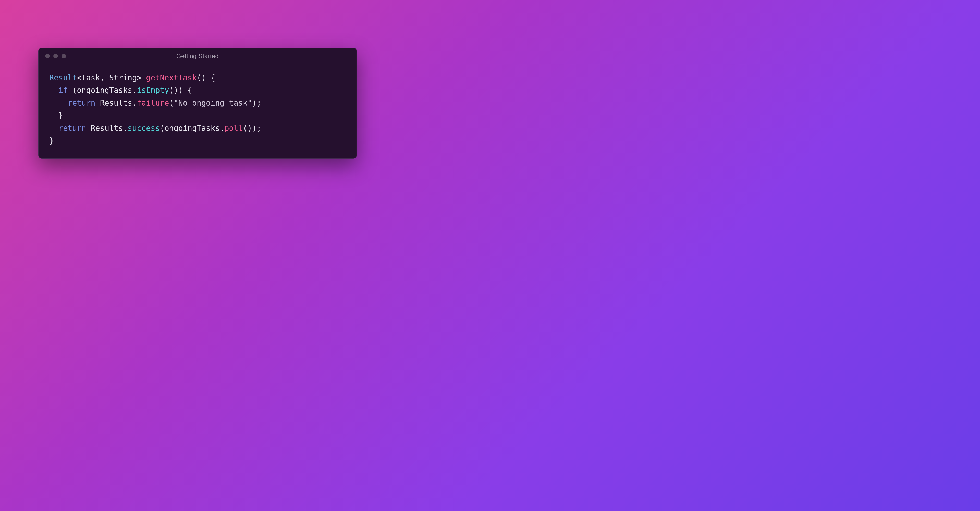 Image resolution: width=980 pixels, height=511 pixels. I want to click on code-token: ());, so click(252, 128).